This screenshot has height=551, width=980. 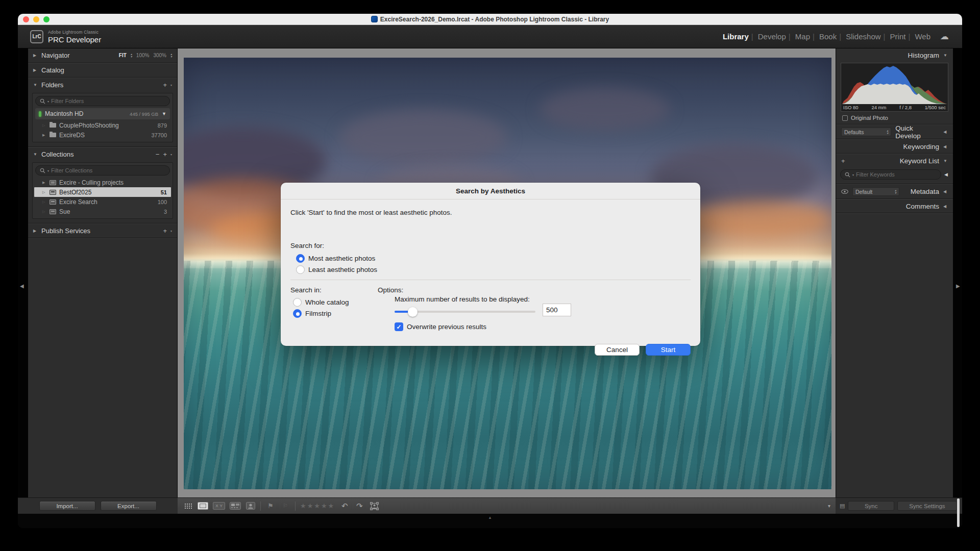 I want to click on catalog-doc-icon, so click(x=375, y=19).